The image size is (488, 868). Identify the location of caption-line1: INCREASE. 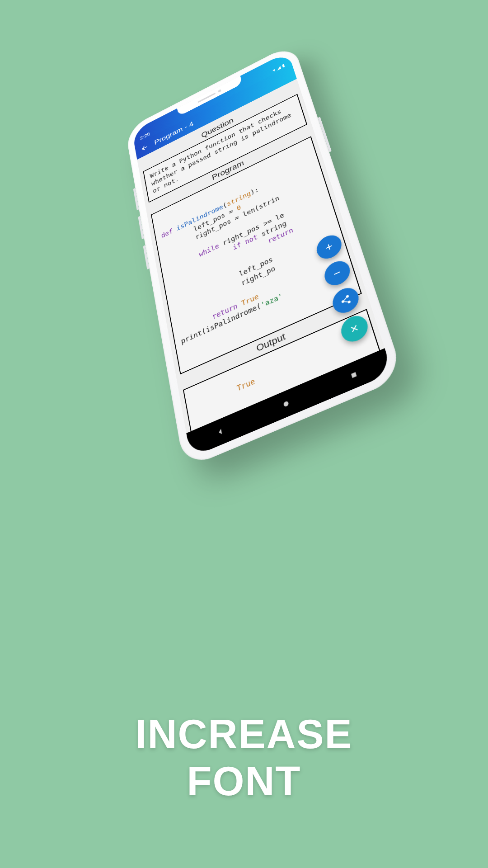
(244, 734).